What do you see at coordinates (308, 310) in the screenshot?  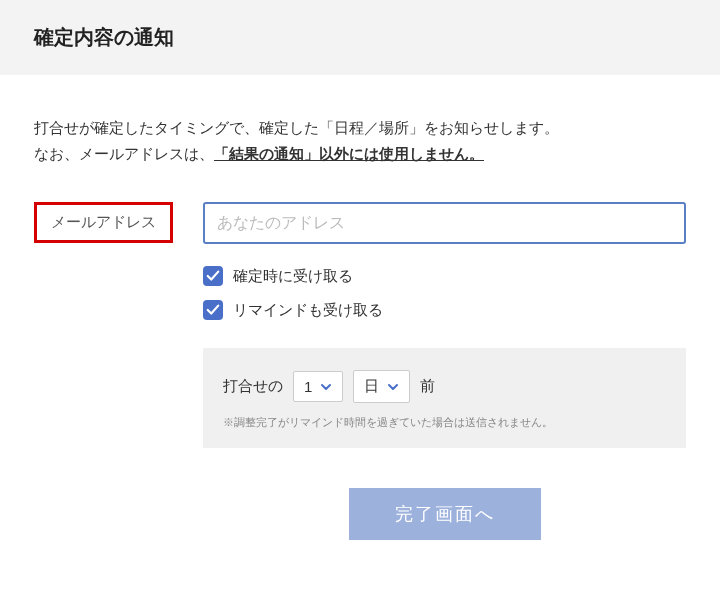 I see `checkbox-remind-label: リマインドも受け取る` at bounding box center [308, 310].